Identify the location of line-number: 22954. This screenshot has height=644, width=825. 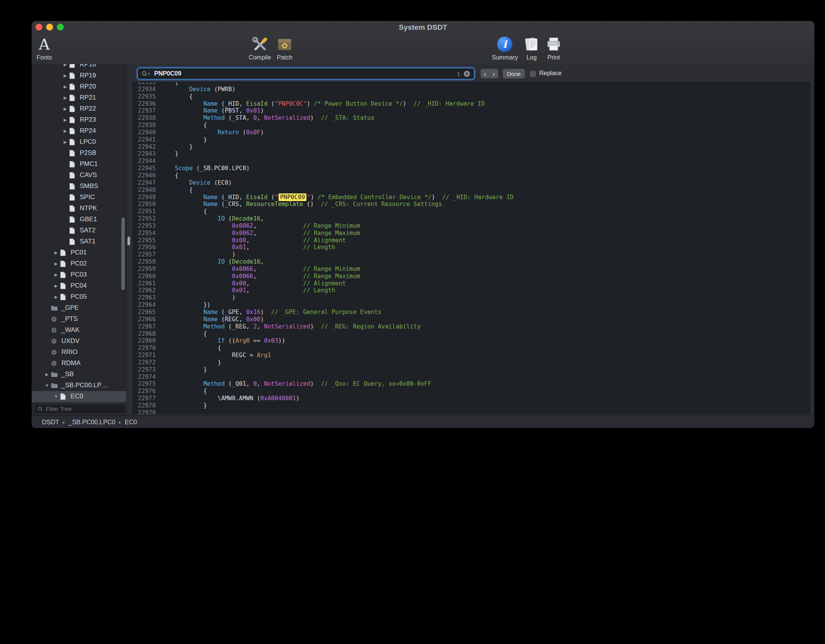
(144, 233).